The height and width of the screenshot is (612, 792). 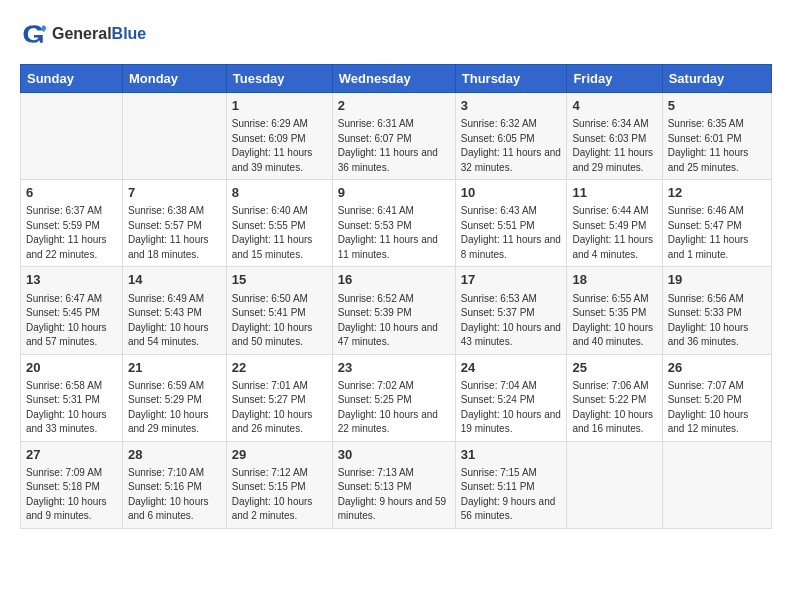 I want to click on day-info: Sunrise: 7:09 AM Sunset: 5:18 PM Dayligh…, so click(x=72, y=495).